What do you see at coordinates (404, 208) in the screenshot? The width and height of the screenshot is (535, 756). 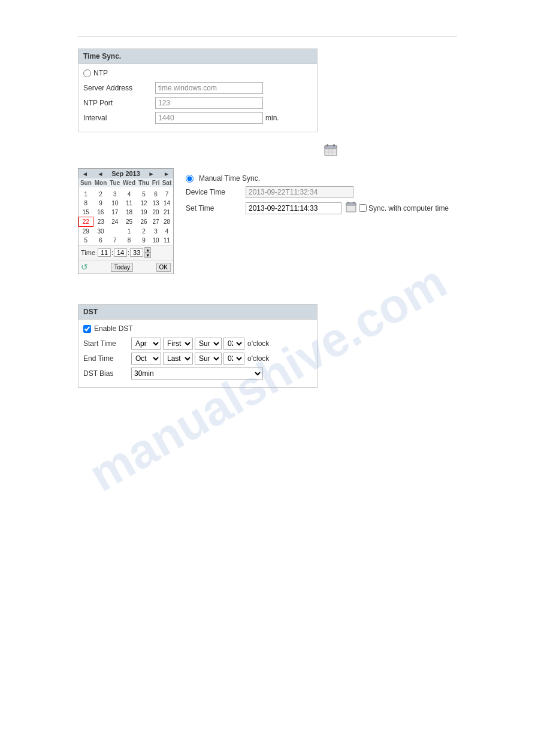 I see `sync-computer-time-label: Sync. with computer time` at bounding box center [404, 208].